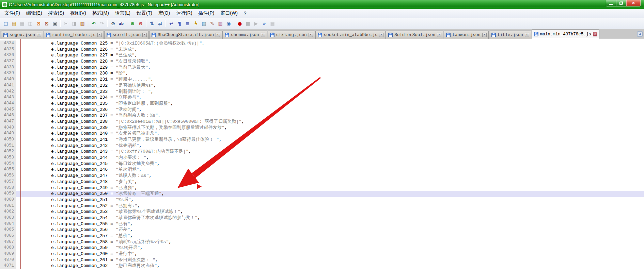 The width and height of the screenshot is (644, 269). I want to click on code-line: e.language_Common_228 = "次日登录领取",, so click(330, 62).